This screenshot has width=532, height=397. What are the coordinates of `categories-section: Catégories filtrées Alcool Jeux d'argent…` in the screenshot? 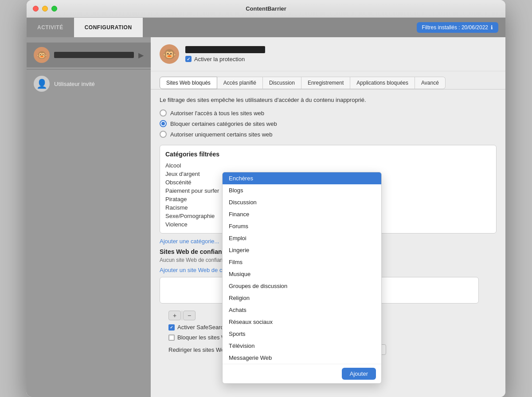 It's located at (328, 189).